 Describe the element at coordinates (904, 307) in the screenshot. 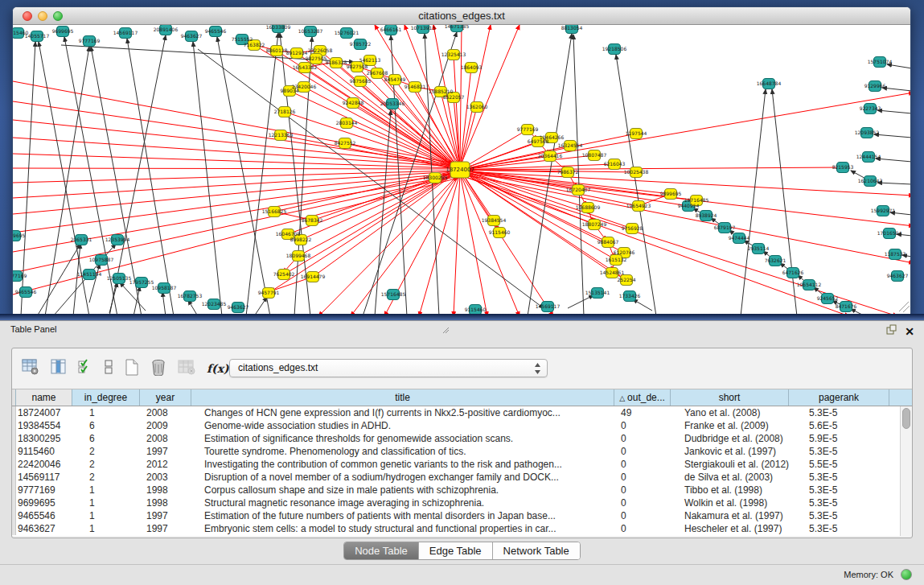

I see `canvas-resize-grip-icon` at that location.